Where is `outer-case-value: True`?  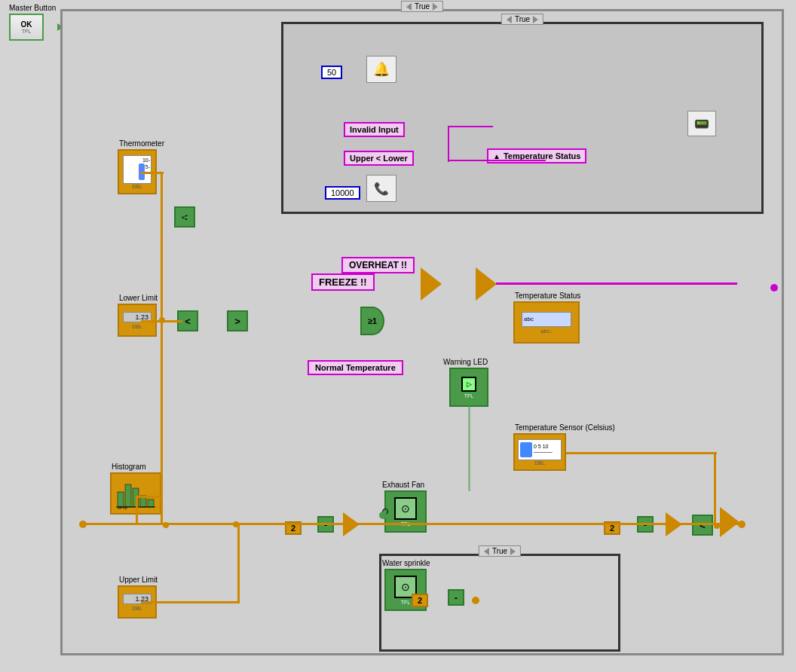
outer-case-value: True is located at coordinates (422, 6).